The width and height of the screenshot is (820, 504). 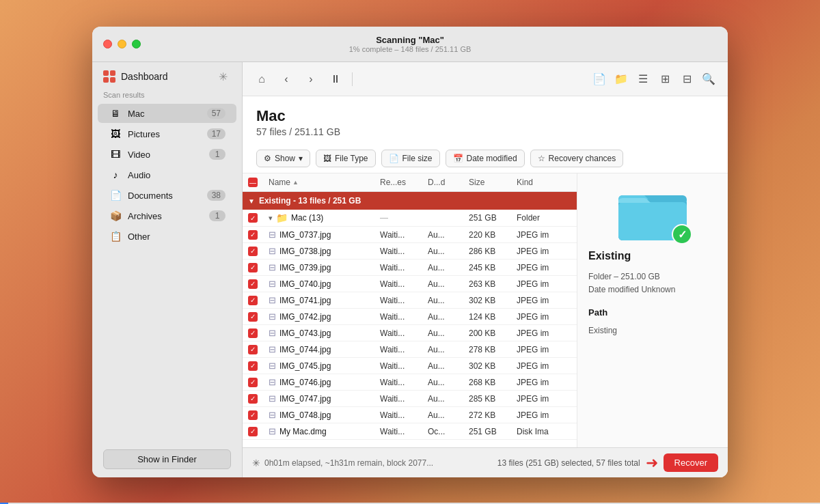 What do you see at coordinates (404, 366) in the screenshot?
I see `file-restored-8: Waiti...` at bounding box center [404, 366].